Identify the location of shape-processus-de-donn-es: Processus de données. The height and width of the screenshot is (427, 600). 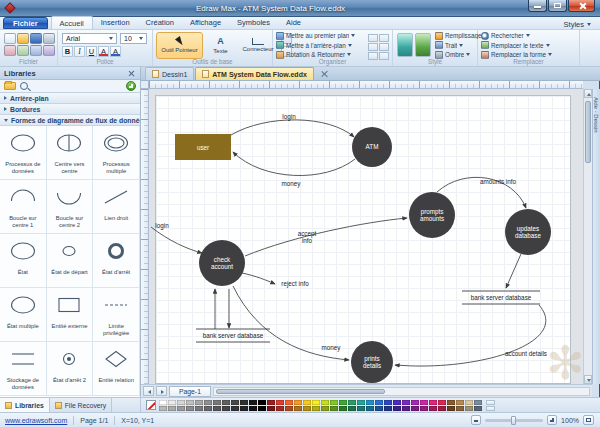
(24, 153).